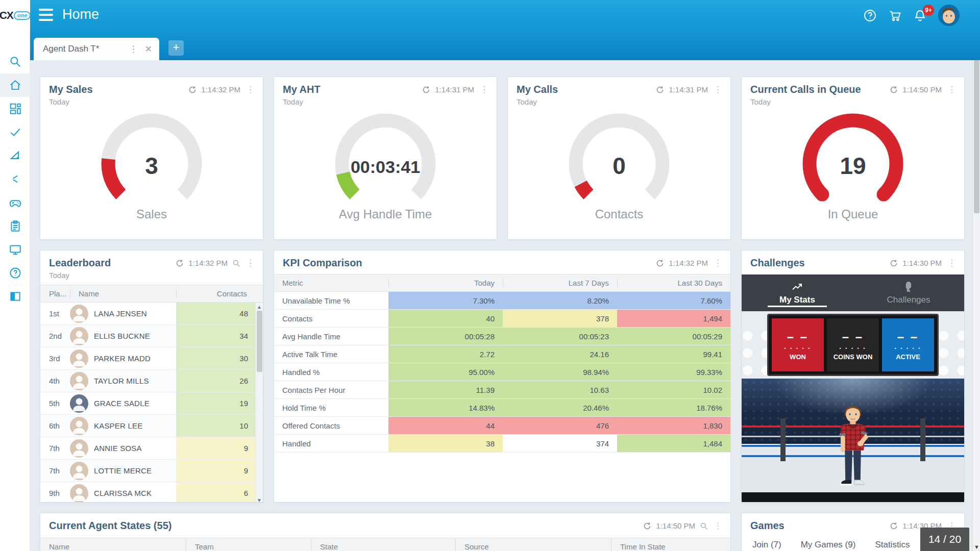  What do you see at coordinates (912, 15) in the screenshot?
I see `top-icon-group: 9+` at bounding box center [912, 15].